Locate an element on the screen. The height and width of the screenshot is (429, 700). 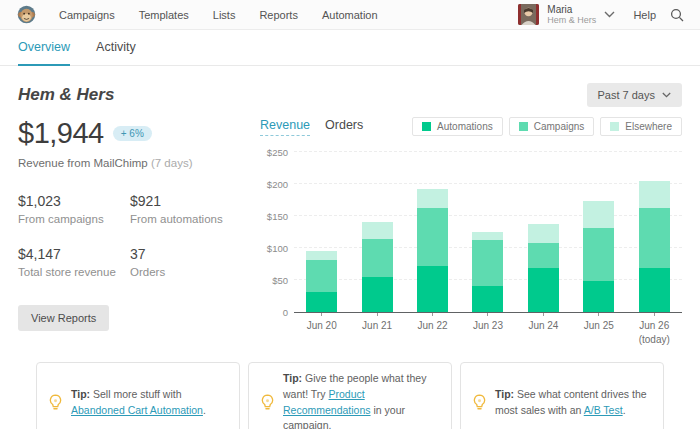
user-menu: Maria Hem & Hers is located at coordinates (572, 15).